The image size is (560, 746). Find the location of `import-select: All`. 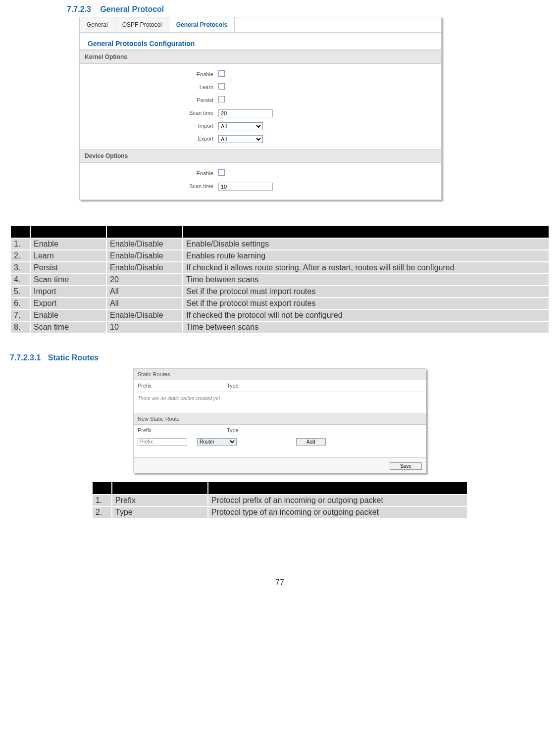

import-select: All is located at coordinates (241, 126).